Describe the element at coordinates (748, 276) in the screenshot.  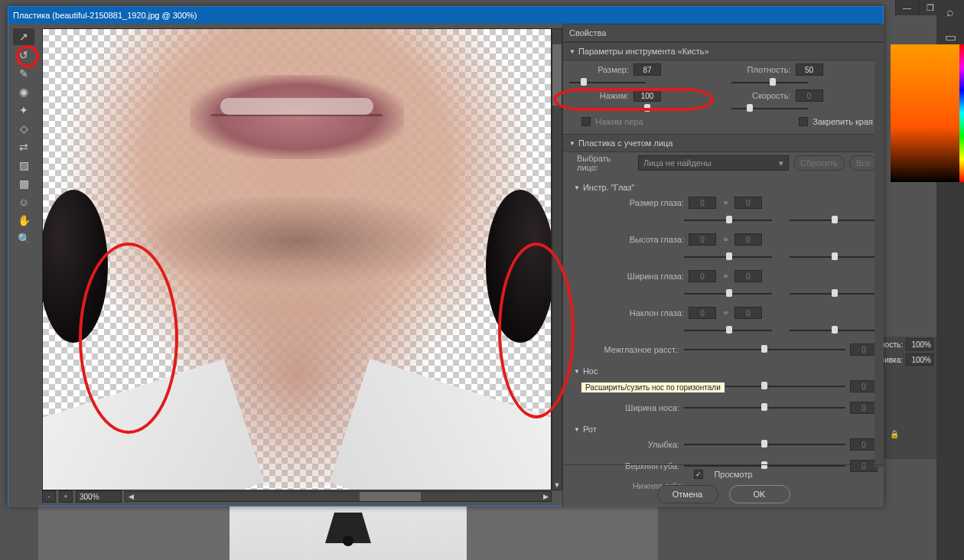
I see `eye-width-right-input` at that location.